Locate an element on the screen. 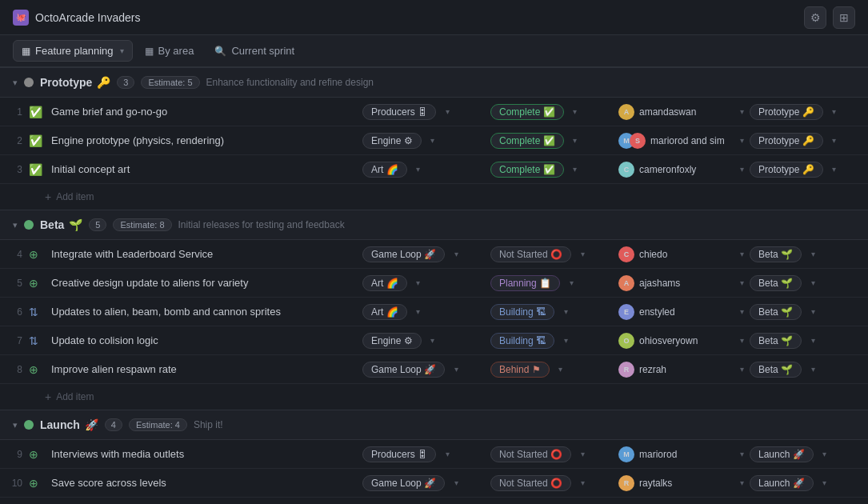 Image resolution: width=868 pixels, height=504 pixels. status-pill-5: Planning 📋 is located at coordinates (525, 283).